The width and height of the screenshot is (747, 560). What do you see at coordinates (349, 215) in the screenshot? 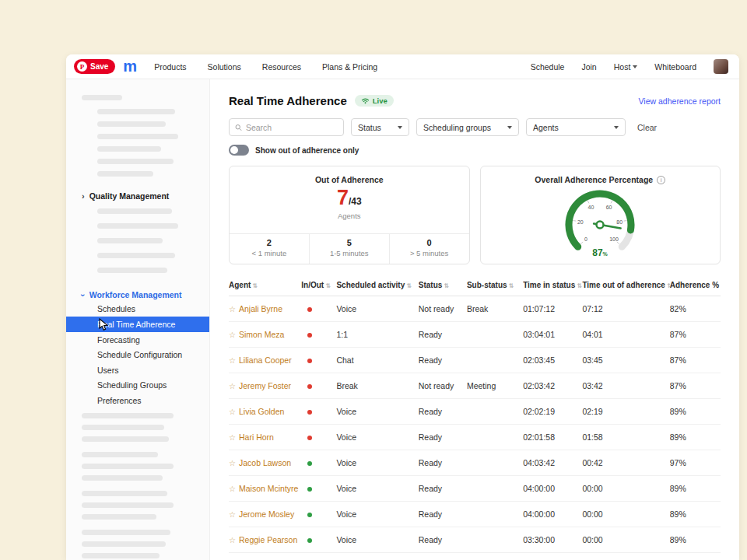
I see `out-of-adherence-card: Out of Adherence 7/43 Agents 2 < 1 minut…` at bounding box center [349, 215].